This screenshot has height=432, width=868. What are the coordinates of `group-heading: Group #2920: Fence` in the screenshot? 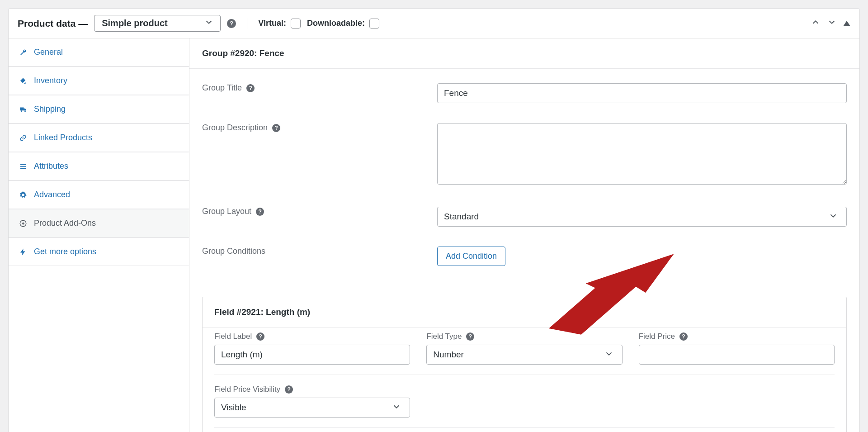 It's located at (524, 53).